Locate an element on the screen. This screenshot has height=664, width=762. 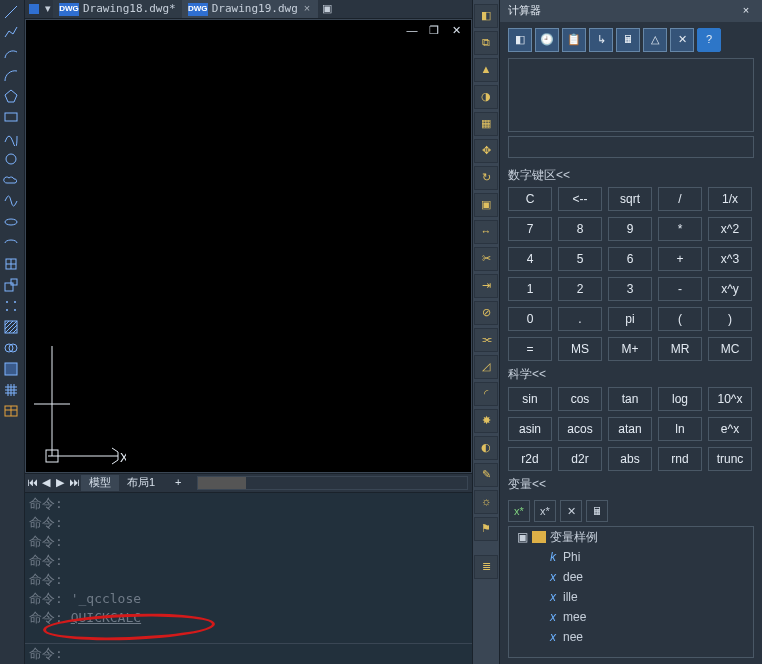
key-x2: x^2 is located at coordinates (730, 229).